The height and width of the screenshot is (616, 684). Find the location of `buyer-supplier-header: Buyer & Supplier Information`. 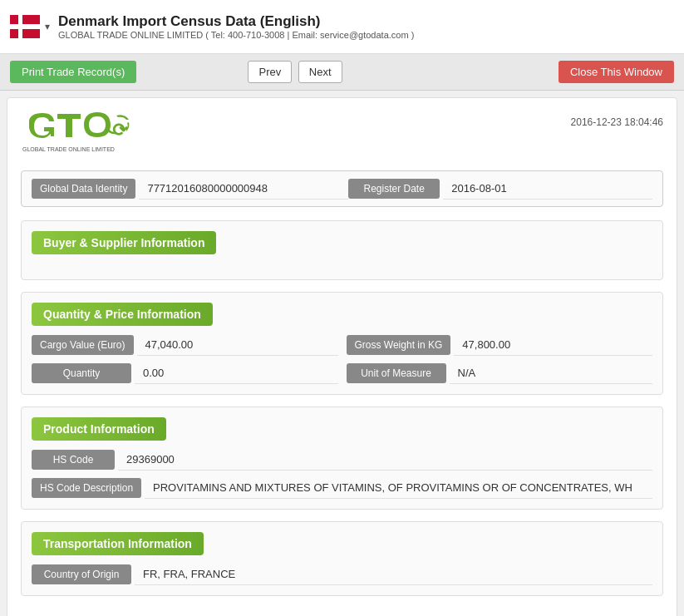

buyer-supplier-header: Buyer & Supplier Information is located at coordinates (124, 243).